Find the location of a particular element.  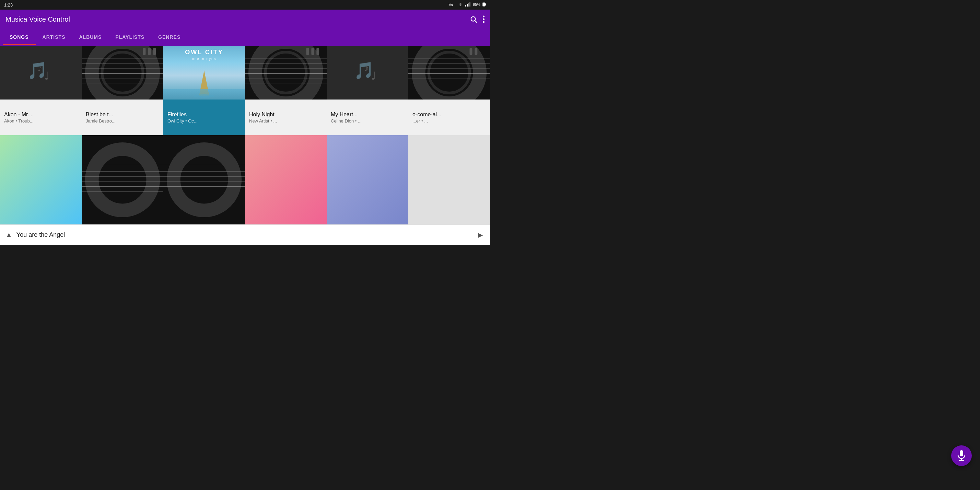

battery-text: 95% is located at coordinates (479, 5).